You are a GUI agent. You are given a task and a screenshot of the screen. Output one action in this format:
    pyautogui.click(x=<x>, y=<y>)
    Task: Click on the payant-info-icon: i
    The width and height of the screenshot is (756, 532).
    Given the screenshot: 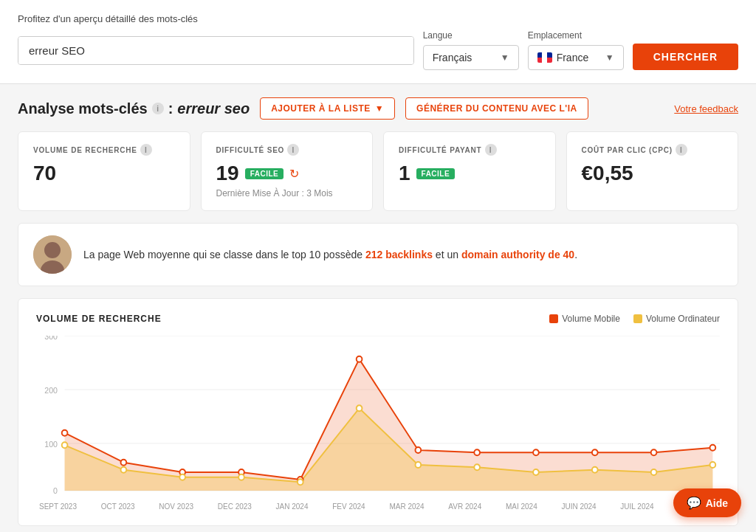 What is the action you would take?
    pyautogui.click(x=491, y=150)
    